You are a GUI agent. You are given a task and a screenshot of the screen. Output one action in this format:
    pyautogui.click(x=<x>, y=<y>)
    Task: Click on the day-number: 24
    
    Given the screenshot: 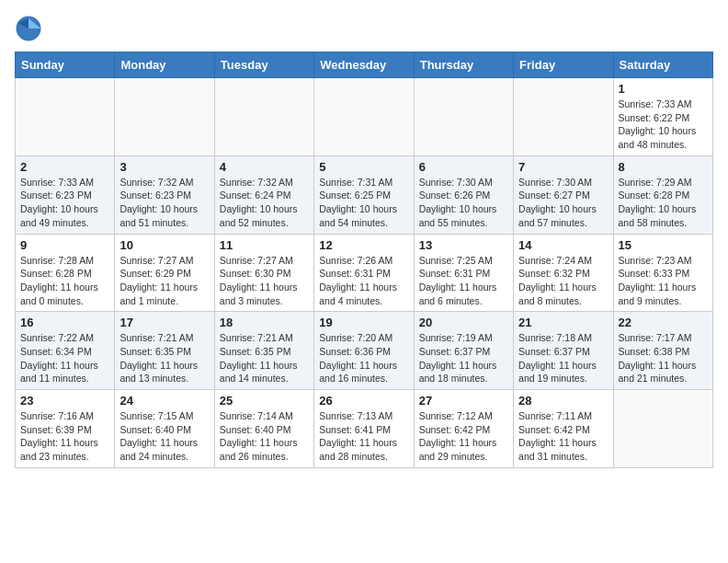 What is the action you would take?
    pyautogui.click(x=164, y=401)
    